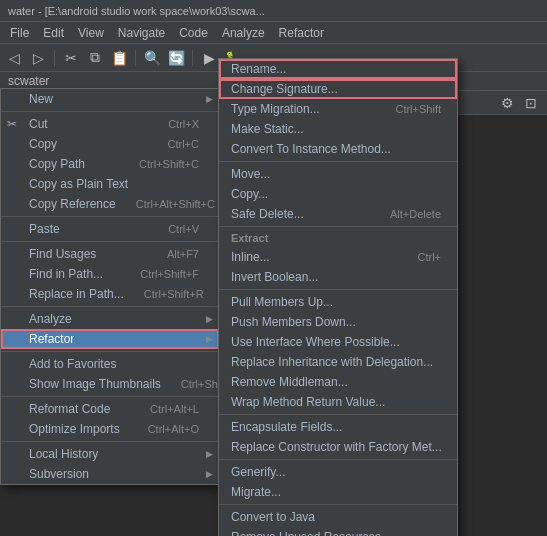  I want to click on ctx-copy-label: Copy, so click(43, 144).